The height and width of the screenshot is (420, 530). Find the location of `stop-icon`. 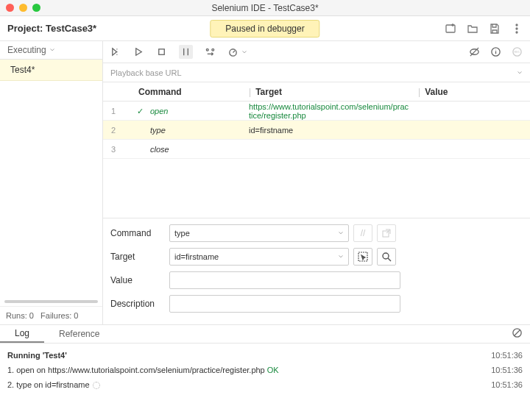

stop-icon is located at coordinates (162, 51).